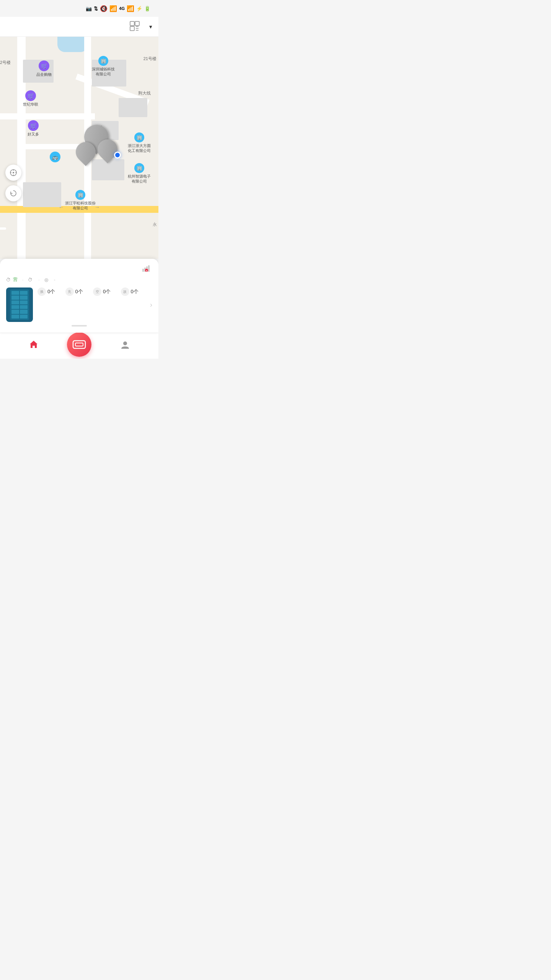 The height and width of the screenshot is (980, 551). Describe the element at coordinates (79, 27) in the screenshot. I see `header: ▾` at that location.